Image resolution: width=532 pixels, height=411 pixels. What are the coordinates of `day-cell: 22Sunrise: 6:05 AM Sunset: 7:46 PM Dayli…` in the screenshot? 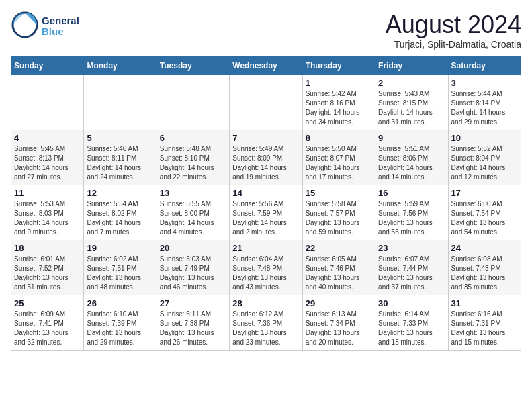 It's located at (339, 268).